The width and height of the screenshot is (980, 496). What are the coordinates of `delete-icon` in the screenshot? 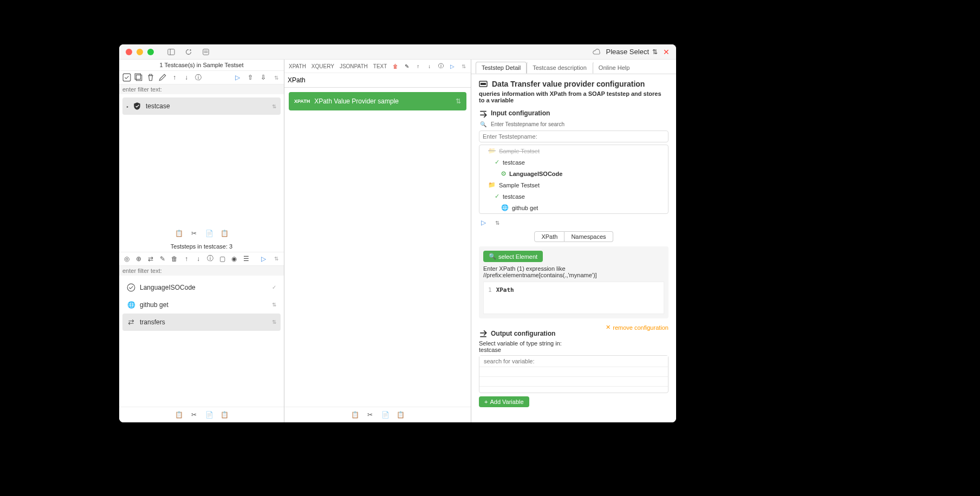 It's located at (151, 77).